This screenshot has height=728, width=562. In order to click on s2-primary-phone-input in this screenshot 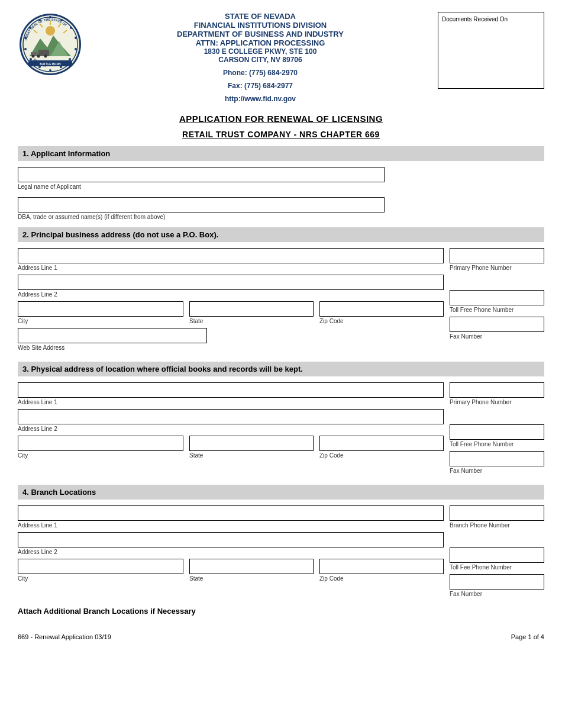, I will do `click(497, 256)`.